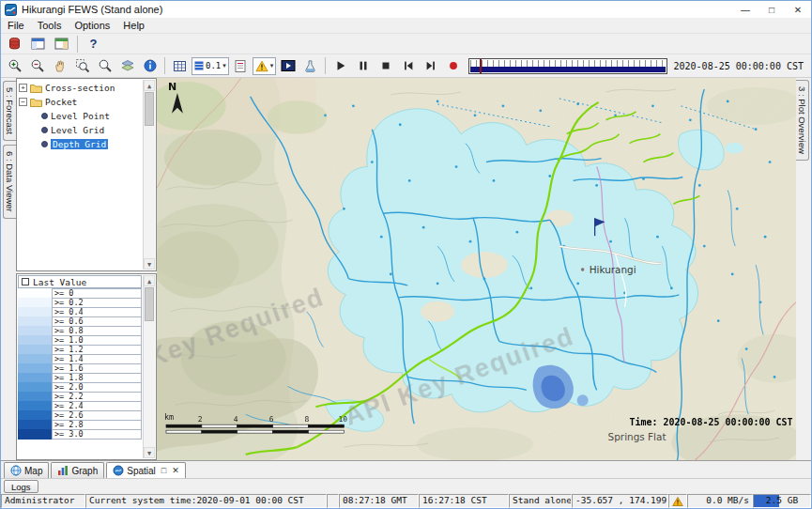 The height and width of the screenshot is (509, 812). Describe the element at coordinates (464, 501) in the screenshot. I see `status-local-time: 16:27:18 CST` at that location.